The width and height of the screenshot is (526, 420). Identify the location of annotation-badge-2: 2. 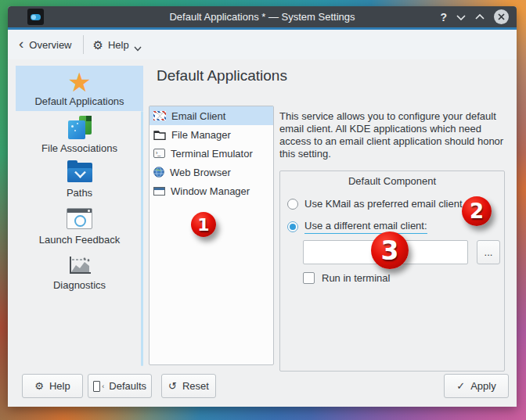
(477, 211).